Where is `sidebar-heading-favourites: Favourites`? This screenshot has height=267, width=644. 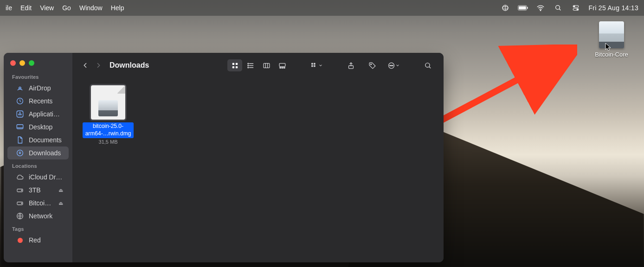
sidebar-heading-favourites: Favourites is located at coordinates (38, 76).